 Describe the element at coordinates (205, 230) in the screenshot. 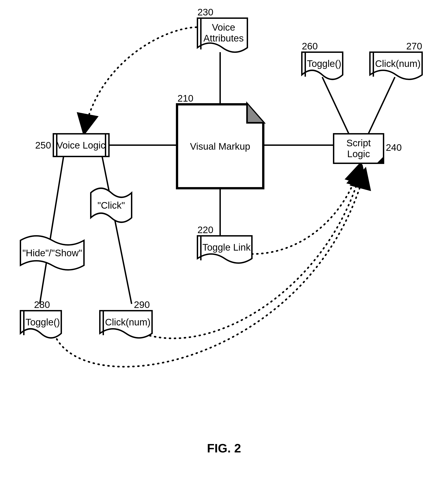

I see `ref-num-220: 220` at that location.